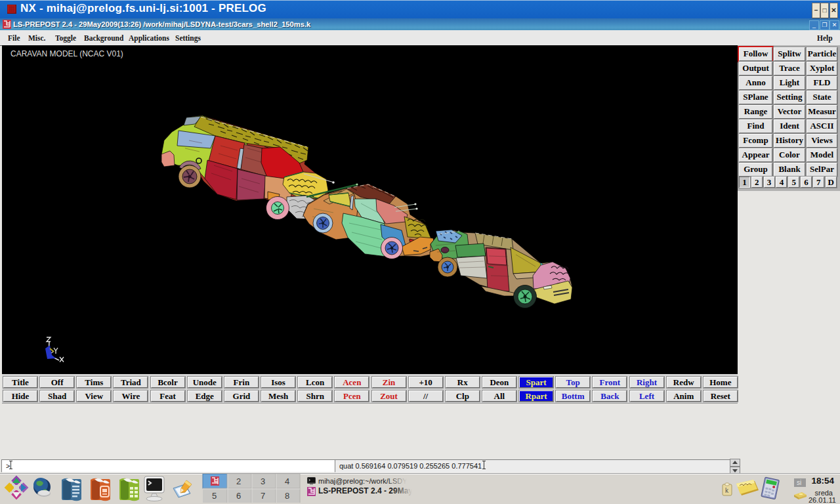  Describe the element at coordinates (262, 496) in the screenshot. I see `svg-text: 7` at that location.